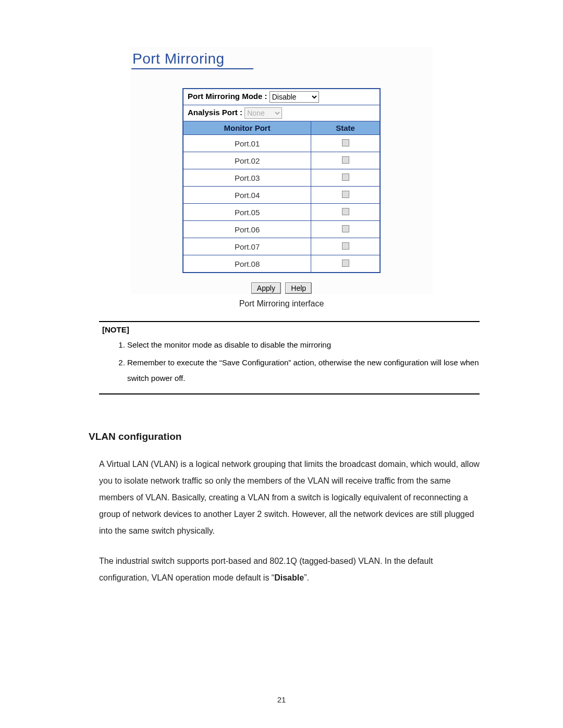 This screenshot has width=563, height=728. Describe the element at coordinates (263, 113) in the screenshot. I see `analysis-select: None` at that location.